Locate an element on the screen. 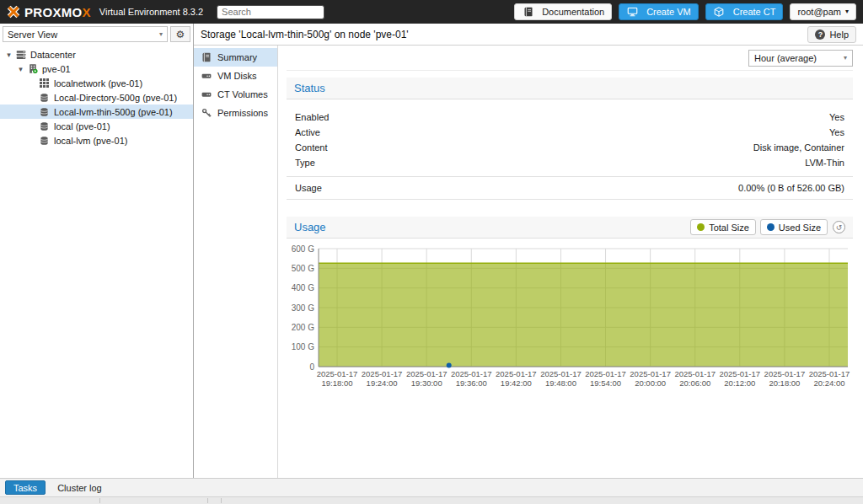 Image resolution: width=863 pixels, height=504 pixels. tab-label: VM Disks is located at coordinates (237, 76).